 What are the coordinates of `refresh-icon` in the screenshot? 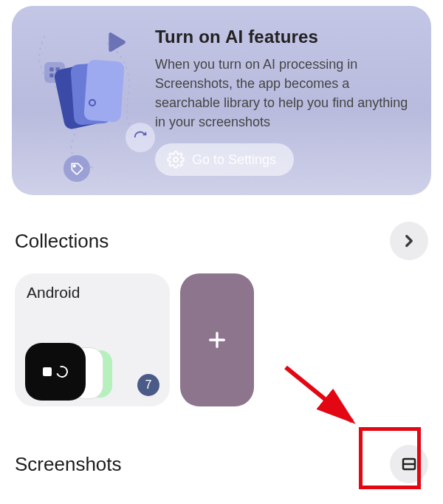 It's located at (140, 137).